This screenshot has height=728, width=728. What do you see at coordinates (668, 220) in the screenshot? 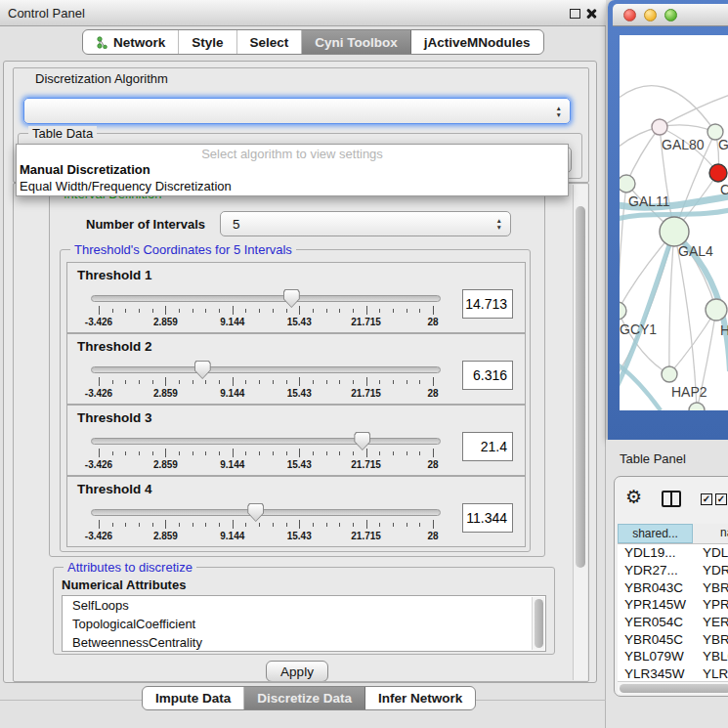
I see `network-view-window: GAL80GACYGAL11GAL4GCY1HHAP2` at bounding box center [668, 220].